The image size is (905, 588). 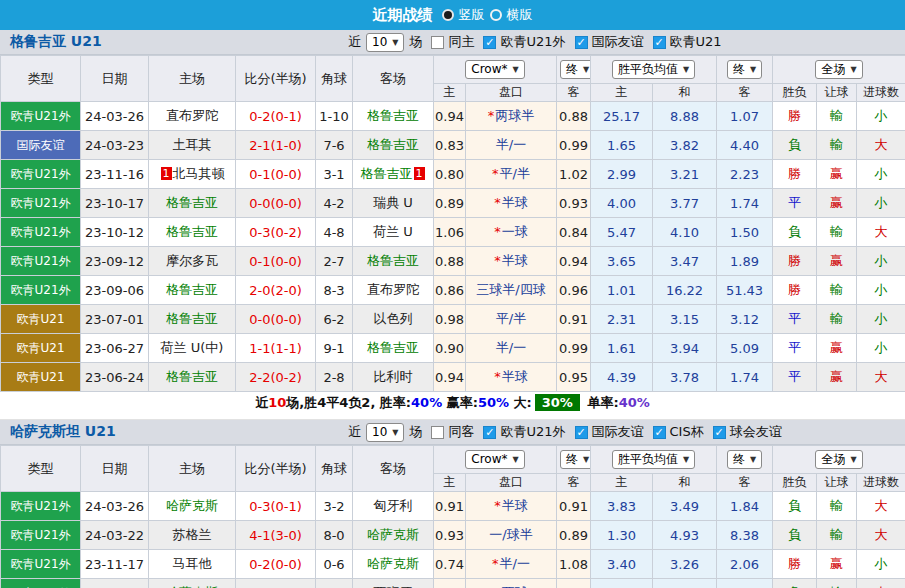 What do you see at coordinates (512, 116) in the screenshot?
I see `handicap: *两球半` at bounding box center [512, 116].